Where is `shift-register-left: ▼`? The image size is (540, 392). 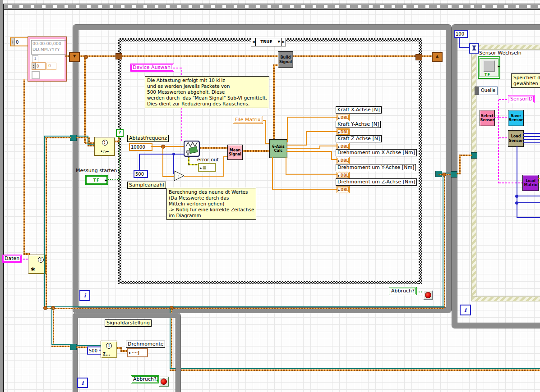 shift-register-left: ▼ is located at coordinates (74, 57).